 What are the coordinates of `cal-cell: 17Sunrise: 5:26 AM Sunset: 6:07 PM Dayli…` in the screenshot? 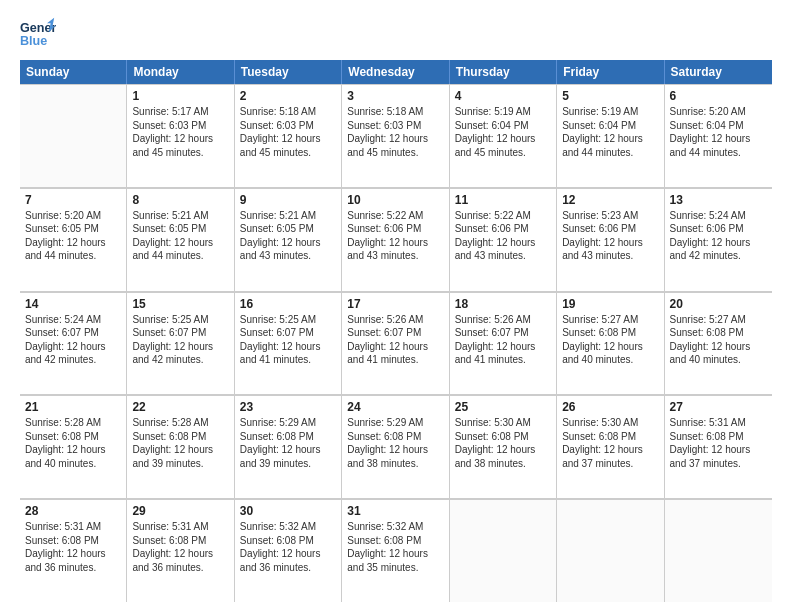 It's located at (396, 344).